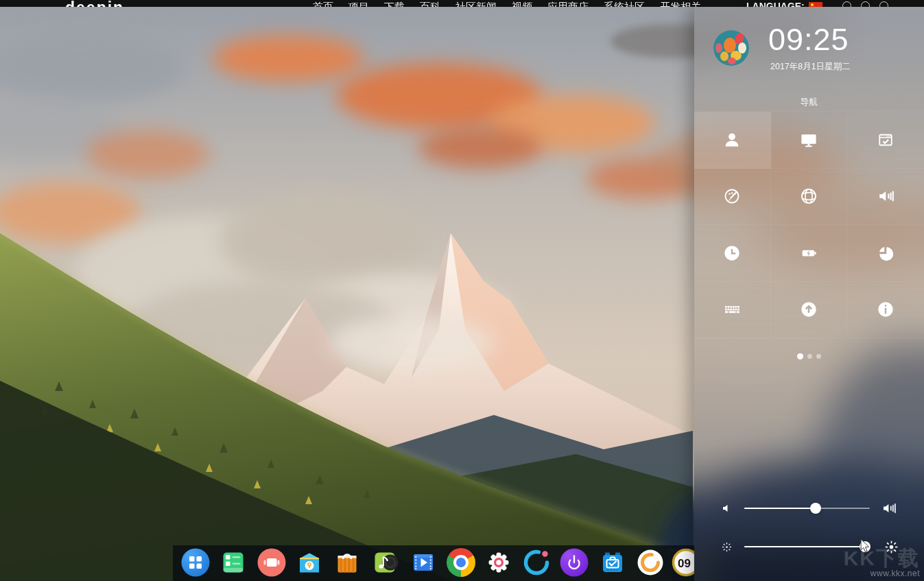 This screenshot has width=924, height=581. I want to click on mouse-icon, so click(886, 253).